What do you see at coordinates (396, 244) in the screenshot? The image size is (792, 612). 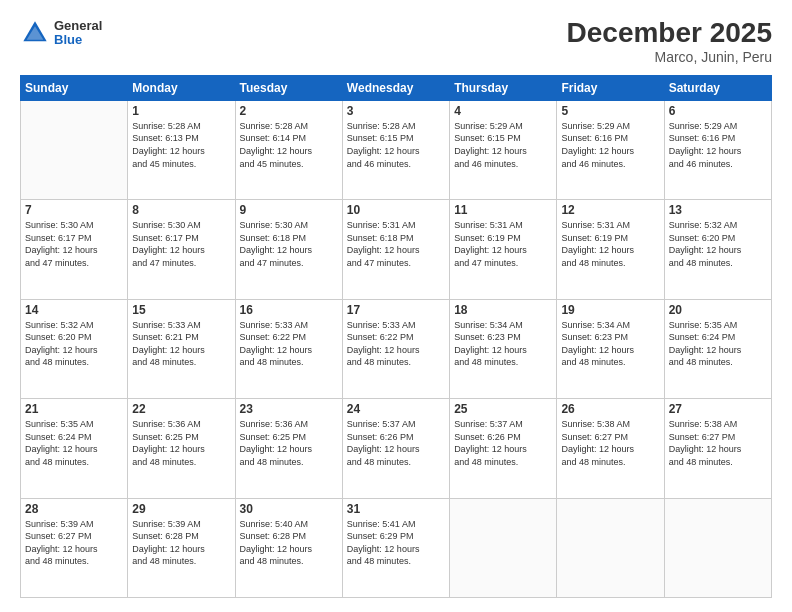 I see `day-info: Sunrise: 5:31 AM Sunset: 6:18 PM Dayligh…` at bounding box center [396, 244].